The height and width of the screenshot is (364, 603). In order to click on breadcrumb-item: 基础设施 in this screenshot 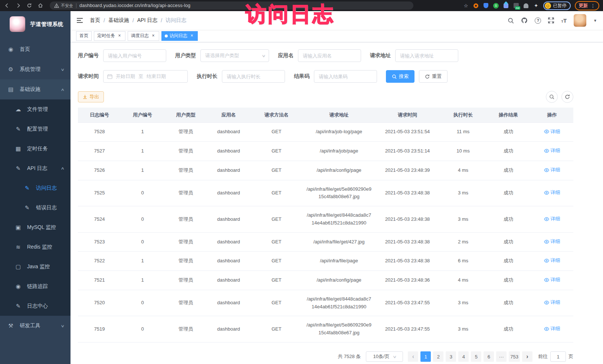, I will do `click(119, 20)`.